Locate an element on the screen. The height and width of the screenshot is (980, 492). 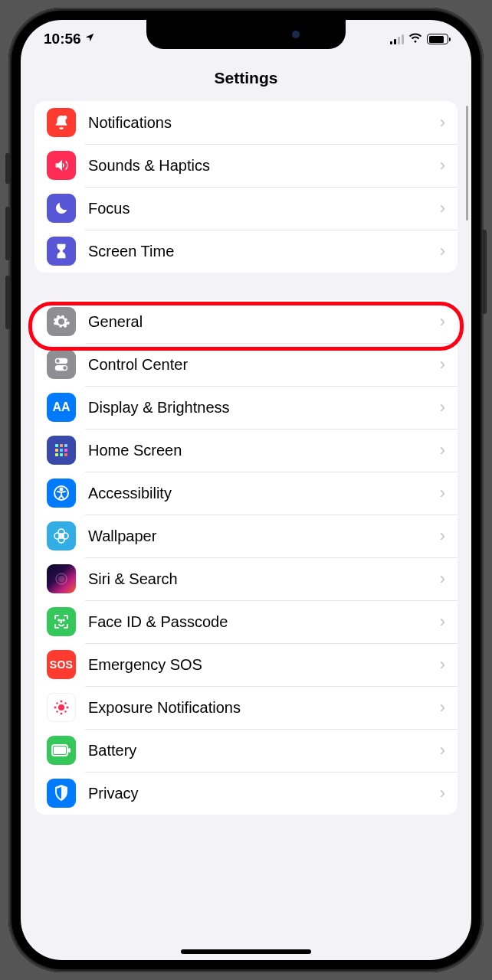
display-icon: AA is located at coordinates (61, 407).